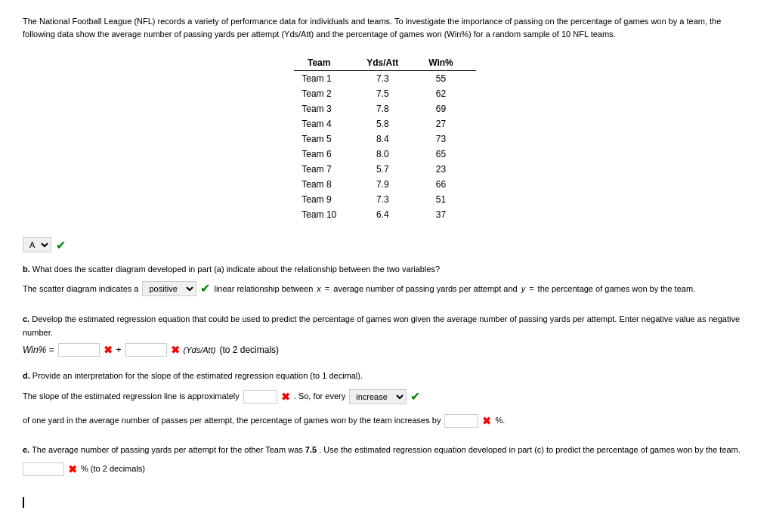 The width and height of the screenshot is (770, 532). What do you see at coordinates (449, 154) in the screenshot?
I see `win-cell: 65` at bounding box center [449, 154].